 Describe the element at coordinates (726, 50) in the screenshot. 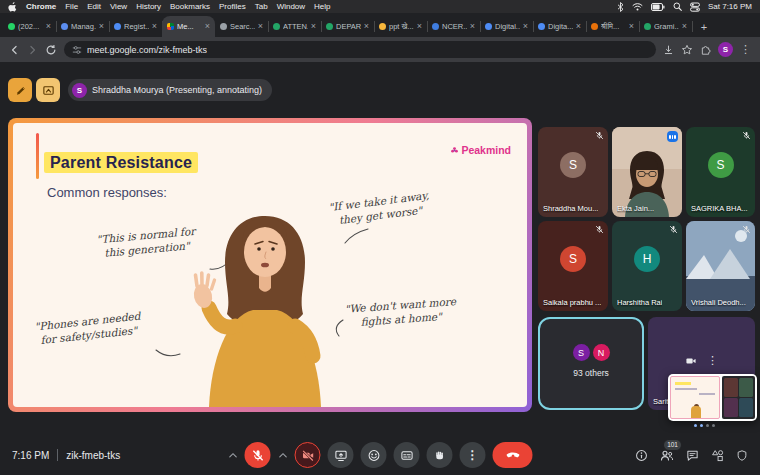

I see `profile-avatar: S` at that location.